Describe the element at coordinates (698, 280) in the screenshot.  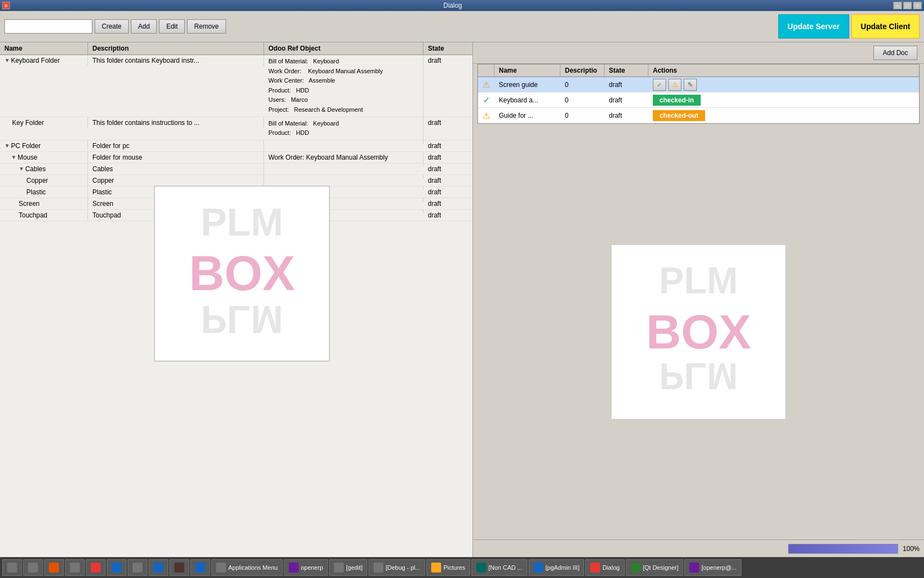
I see `svg-text: PLM` at that location.